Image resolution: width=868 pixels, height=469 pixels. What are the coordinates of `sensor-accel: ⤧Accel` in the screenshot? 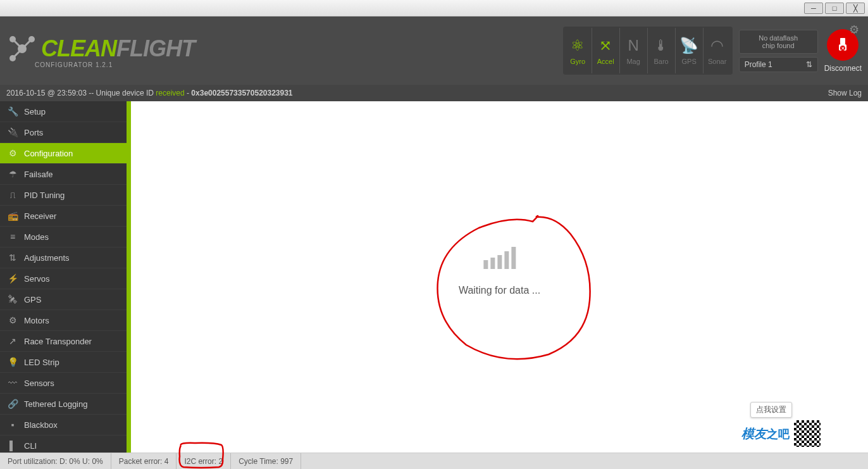 It's located at (606, 51).